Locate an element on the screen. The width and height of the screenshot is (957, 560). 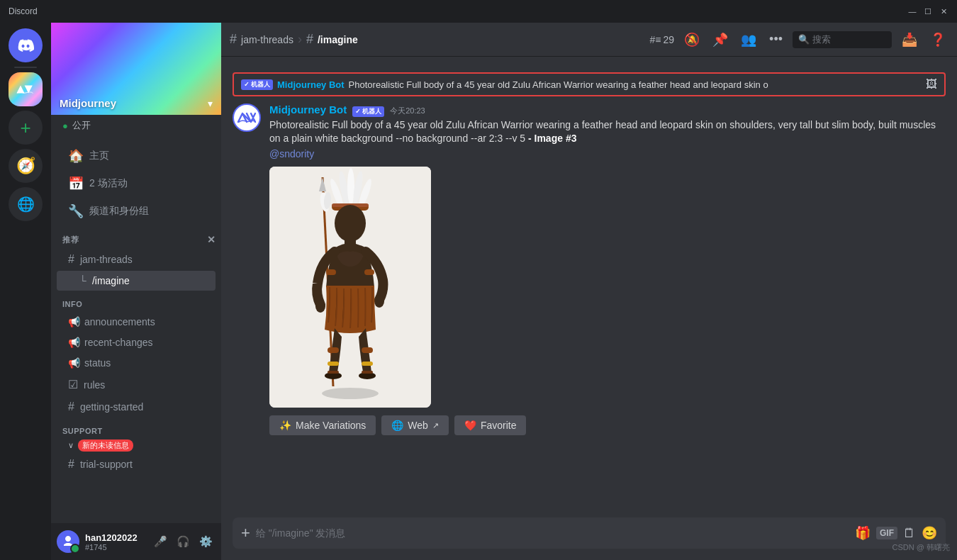
search-icon: 🔍 is located at coordinates (804, 40).